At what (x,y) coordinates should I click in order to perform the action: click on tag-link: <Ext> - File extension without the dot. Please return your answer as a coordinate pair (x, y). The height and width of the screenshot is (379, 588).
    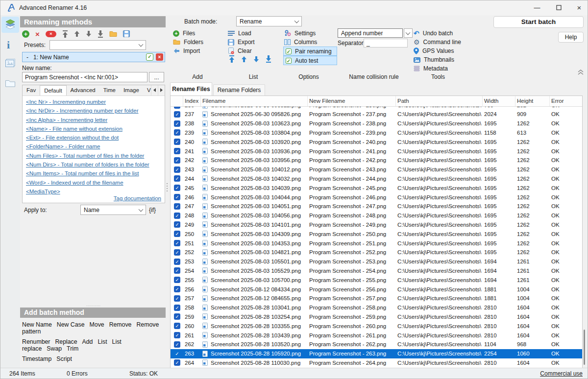
    Looking at the image, I should click on (95, 138).